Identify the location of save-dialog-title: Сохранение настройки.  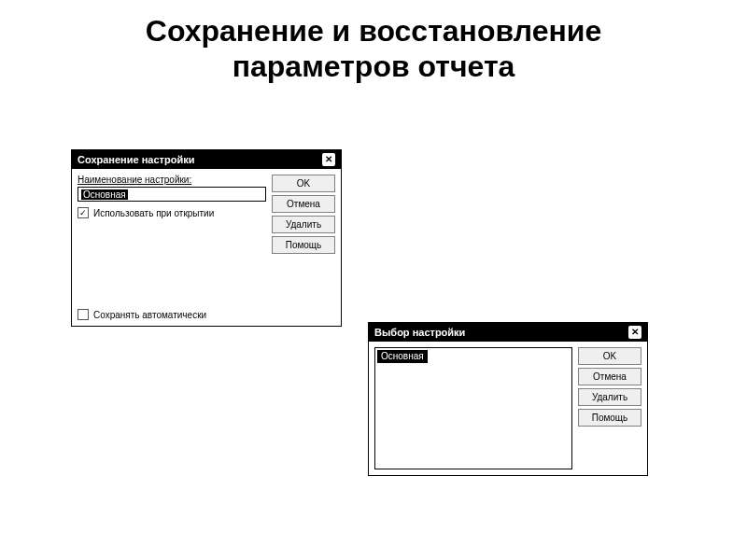
(136, 160).